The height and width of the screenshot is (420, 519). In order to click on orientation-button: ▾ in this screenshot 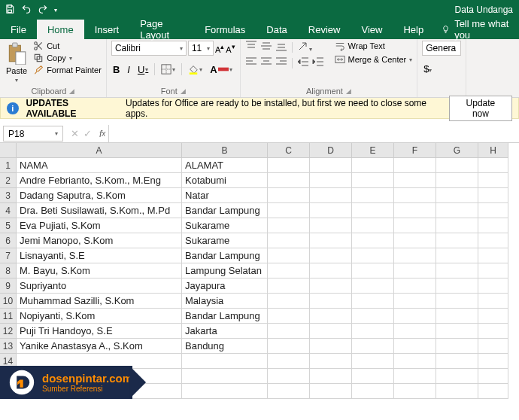, I will do `click(305, 47)`.